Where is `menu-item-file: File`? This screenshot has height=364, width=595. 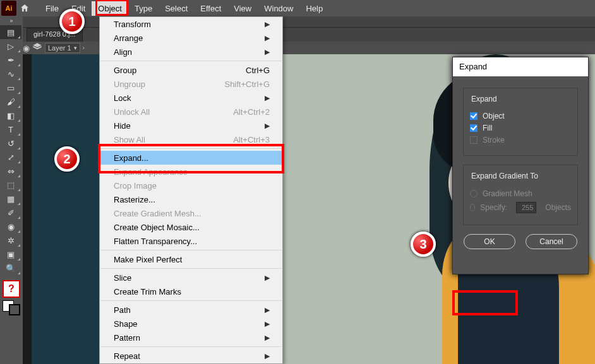 menu-item-file: File is located at coordinates (52, 9).